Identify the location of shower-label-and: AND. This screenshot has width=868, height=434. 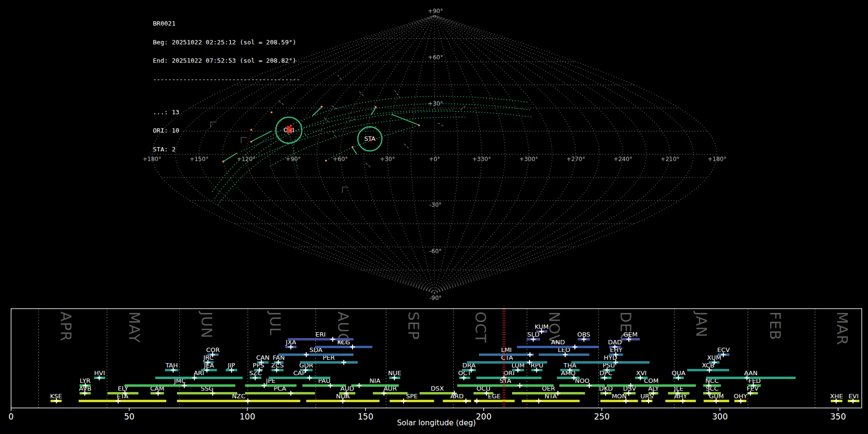
(558, 342).